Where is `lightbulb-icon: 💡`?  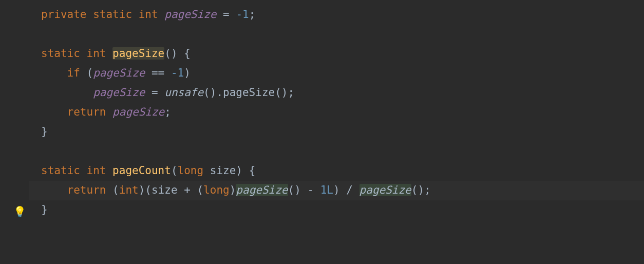
lightbulb-icon: 💡 is located at coordinates (20, 212).